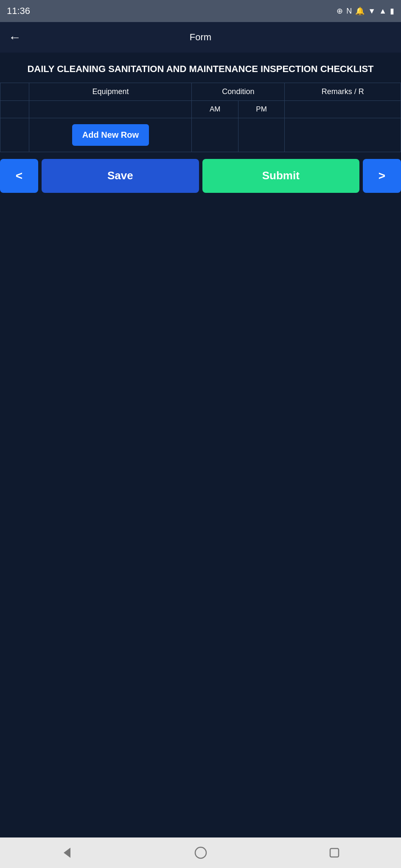 The width and height of the screenshot is (401, 868). Describe the element at coordinates (372, 11) in the screenshot. I see `wifi-icon: ▼` at that location.